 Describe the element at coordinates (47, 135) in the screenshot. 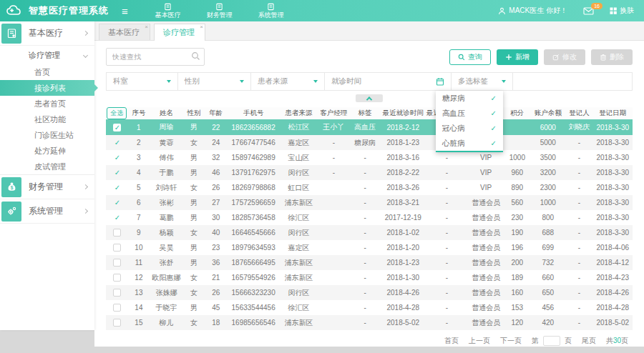

I see `sidebar-menu-item: 门诊医生站` at that location.